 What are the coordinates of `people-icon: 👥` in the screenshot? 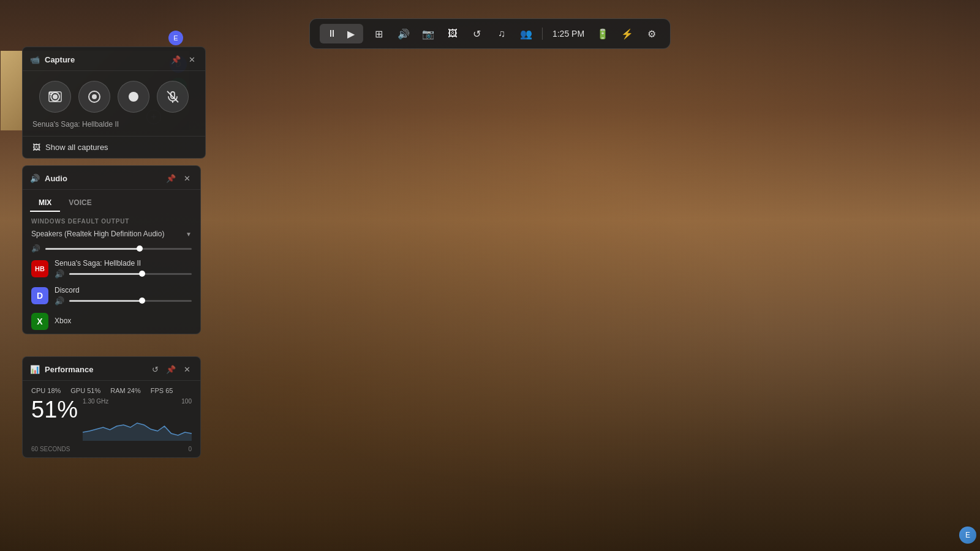 It's located at (526, 34).